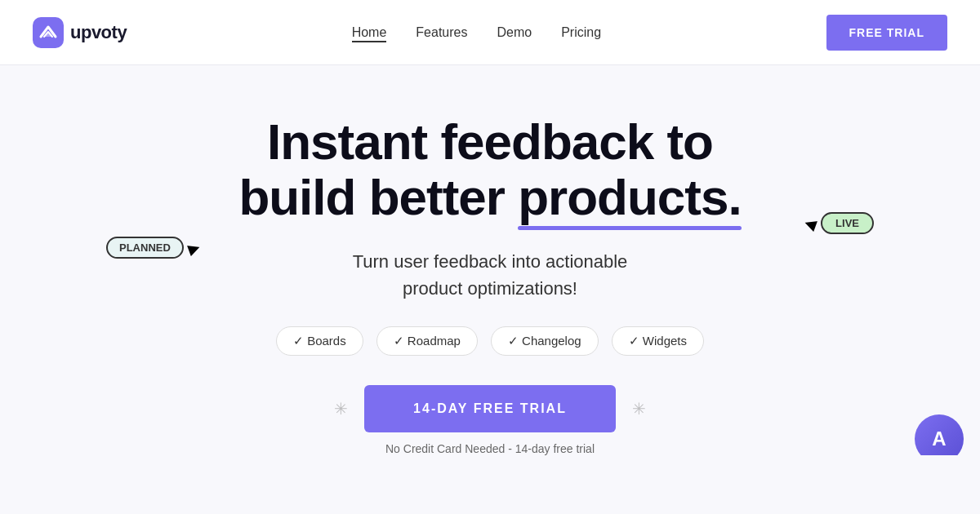 The height and width of the screenshot is (514, 980). I want to click on nav-item-home: Home, so click(369, 34).